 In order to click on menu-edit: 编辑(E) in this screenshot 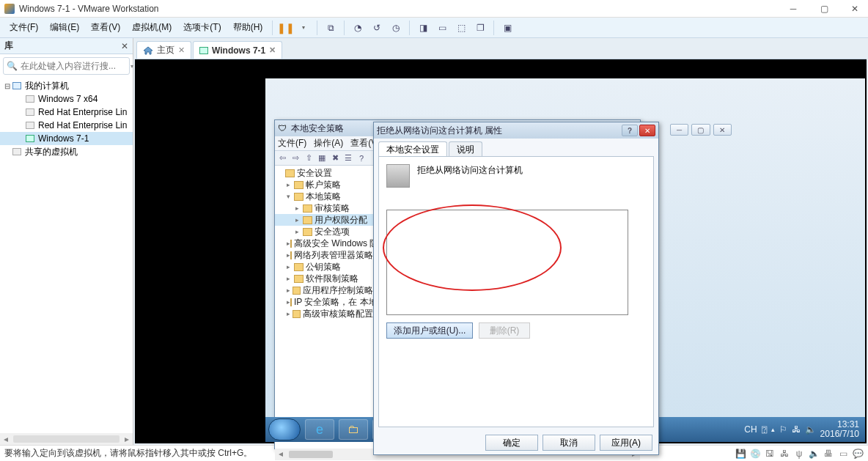, I will do `click(65, 28)`.